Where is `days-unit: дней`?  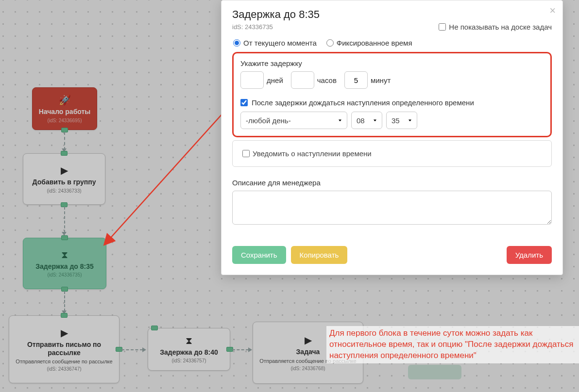 days-unit: дней is located at coordinates (275, 81).